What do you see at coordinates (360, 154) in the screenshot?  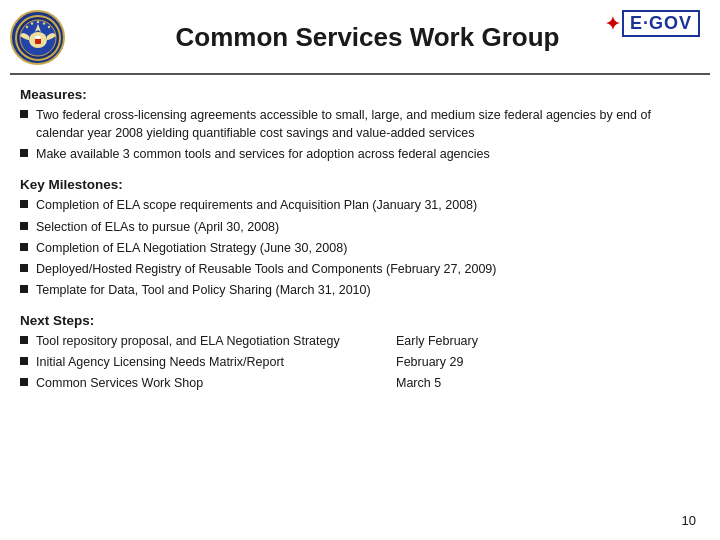 I see `list-item: Make available 3 common tools and servic…` at bounding box center [360, 154].